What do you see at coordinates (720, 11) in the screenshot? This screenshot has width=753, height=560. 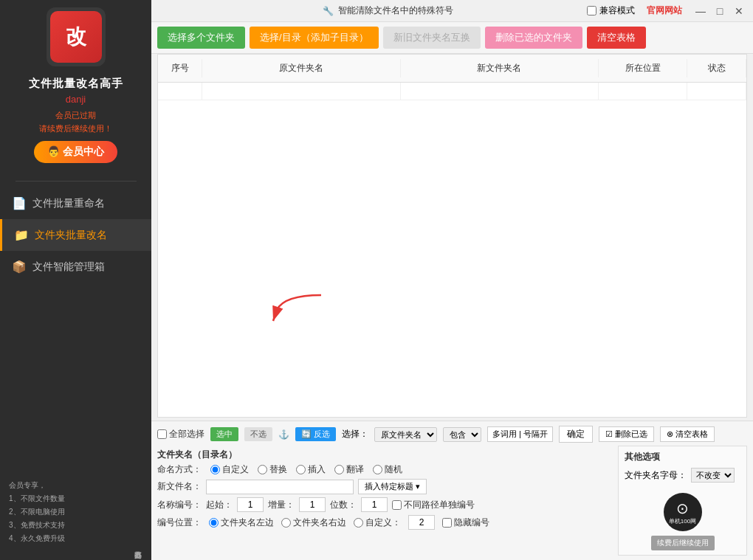 I see `maximize-button: □` at bounding box center [720, 11].